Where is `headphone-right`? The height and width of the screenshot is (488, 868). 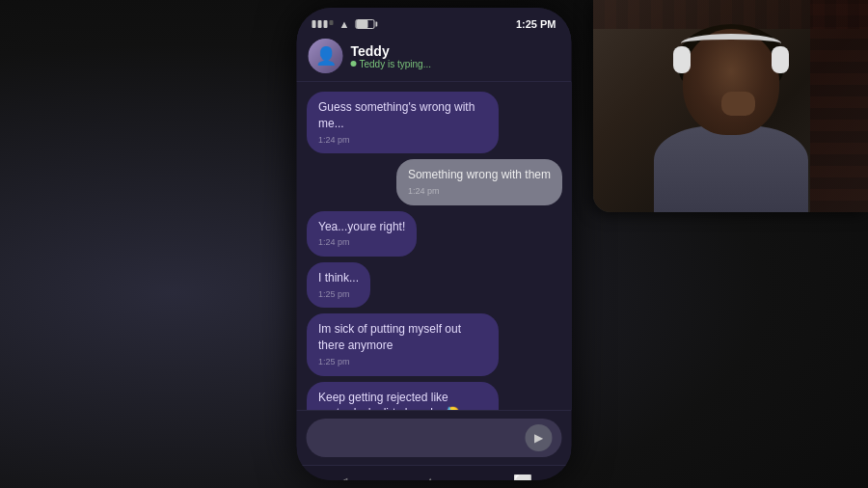
headphone-right is located at coordinates (780, 60).